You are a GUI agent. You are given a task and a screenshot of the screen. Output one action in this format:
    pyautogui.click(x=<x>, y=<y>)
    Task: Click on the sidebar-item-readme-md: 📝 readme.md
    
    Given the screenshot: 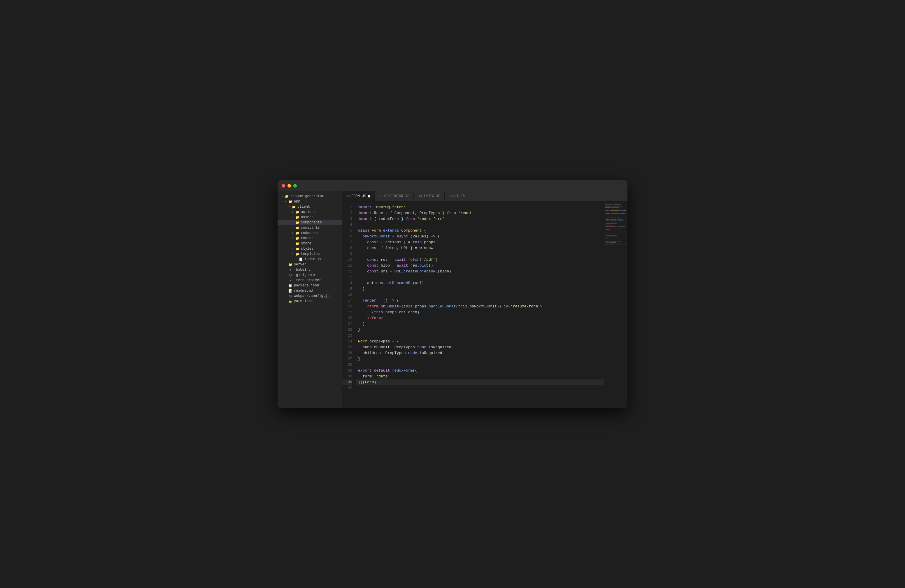 What is the action you would take?
    pyautogui.click(x=310, y=291)
    